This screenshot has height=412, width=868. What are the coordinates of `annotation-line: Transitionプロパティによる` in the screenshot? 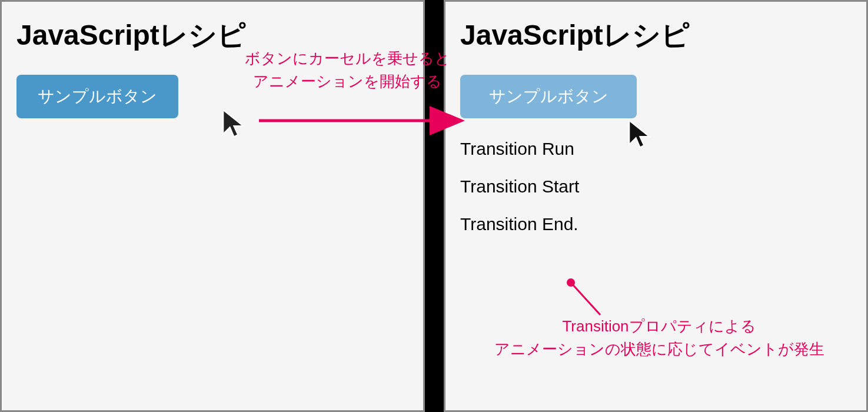 It's located at (659, 326).